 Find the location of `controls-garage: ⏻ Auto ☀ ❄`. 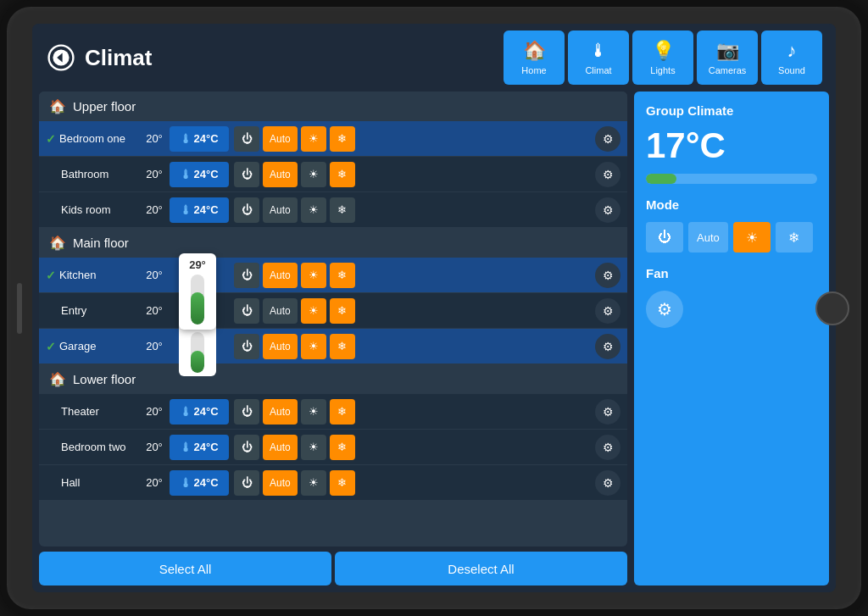

controls-garage: ⏻ Auto ☀ ❄ is located at coordinates (413, 347).